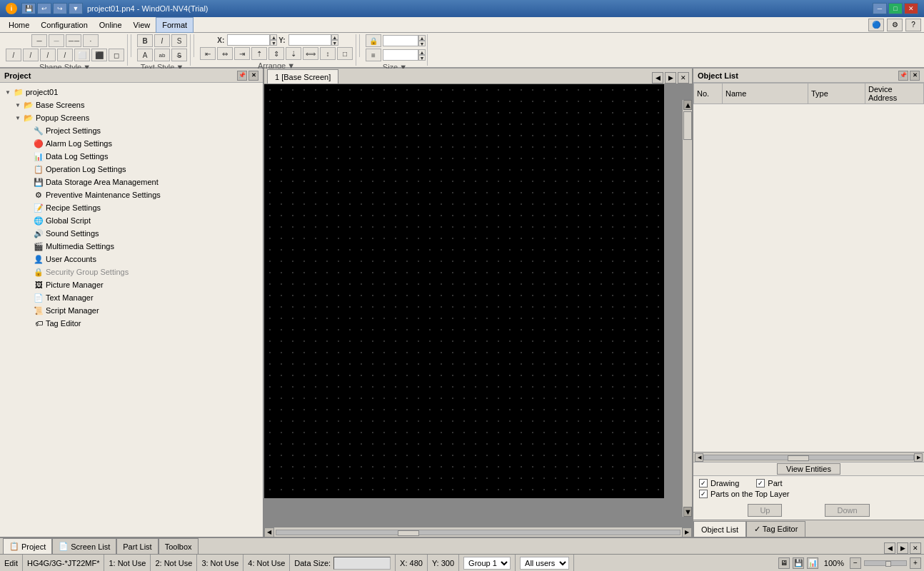 The width and height of the screenshot is (924, 571). I want to click on bold-btn: B, so click(145, 41).